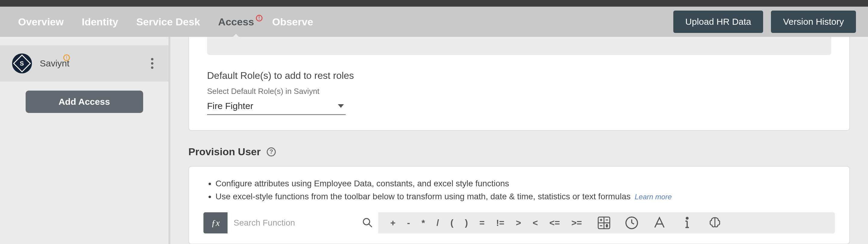  What do you see at coordinates (555, 223) in the screenshot?
I see `op-lte: <=` at bounding box center [555, 223].